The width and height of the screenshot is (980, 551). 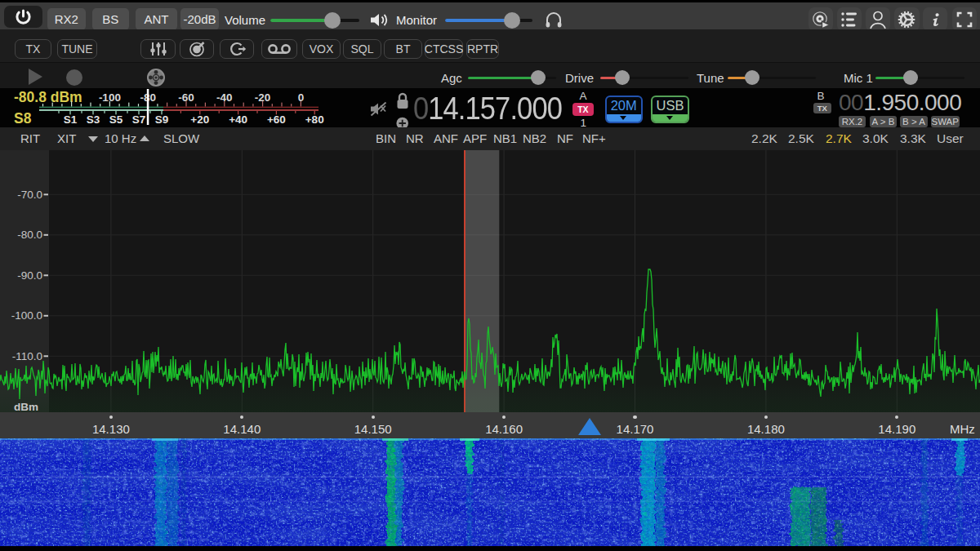 What do you see at coordinates (27, 315) in the screenshot?
I see `svg-text: -100.0` at bounding box center [27, 315].